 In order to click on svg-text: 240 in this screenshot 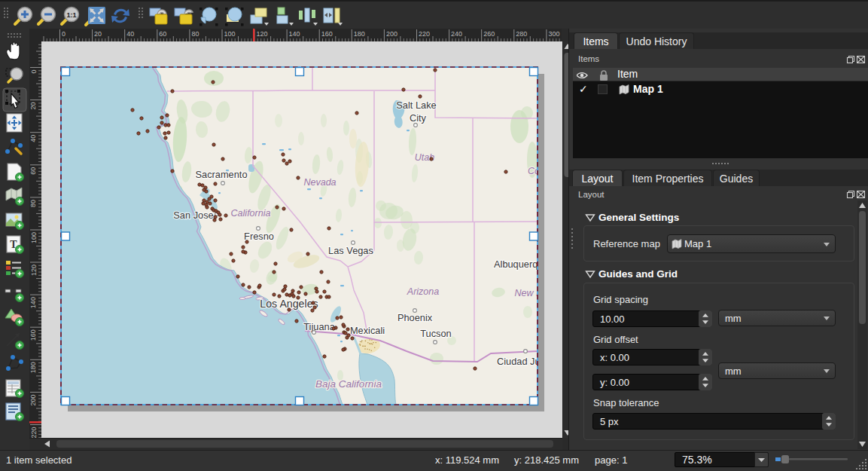, I will do `click(456, 34)`.